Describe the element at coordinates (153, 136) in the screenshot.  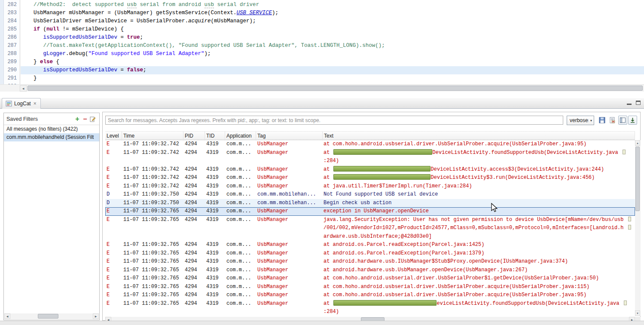
I see `column-header: Time` at that location.